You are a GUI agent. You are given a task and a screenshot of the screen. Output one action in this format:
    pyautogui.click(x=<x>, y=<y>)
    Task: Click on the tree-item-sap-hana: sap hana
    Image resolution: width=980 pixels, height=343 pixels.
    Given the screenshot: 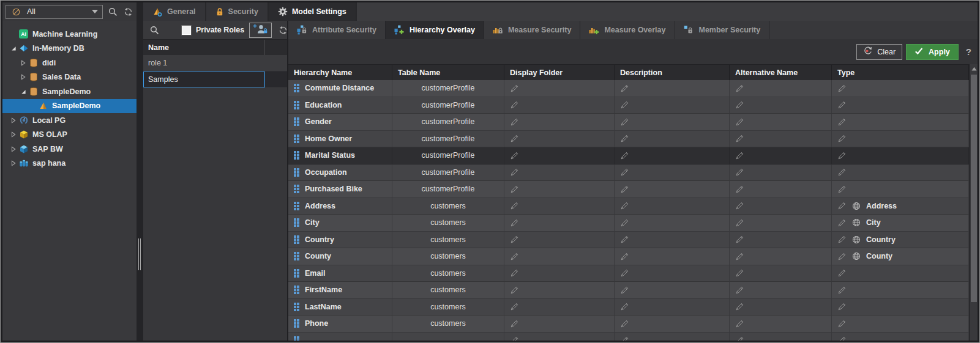 What is the action you would take?
    pyautogui.click(x=70, y=164)
    